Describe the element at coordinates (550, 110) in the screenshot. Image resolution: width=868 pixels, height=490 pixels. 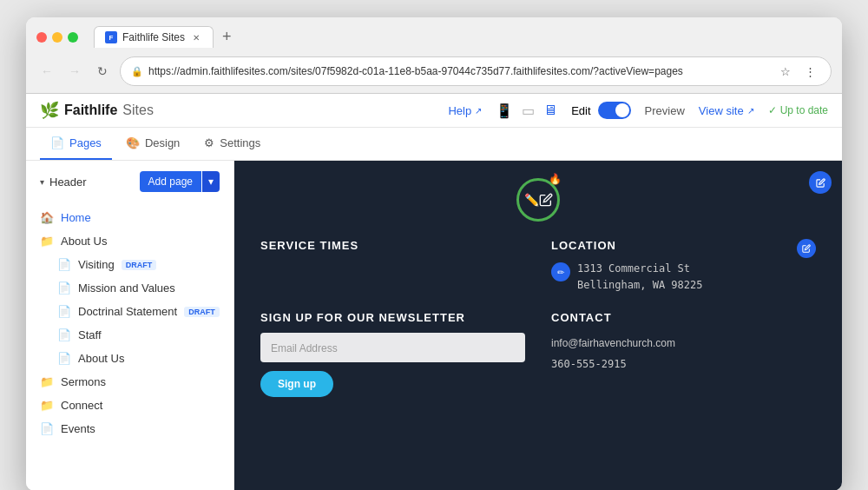
I see `desktop-icon: 🖥` at that location.